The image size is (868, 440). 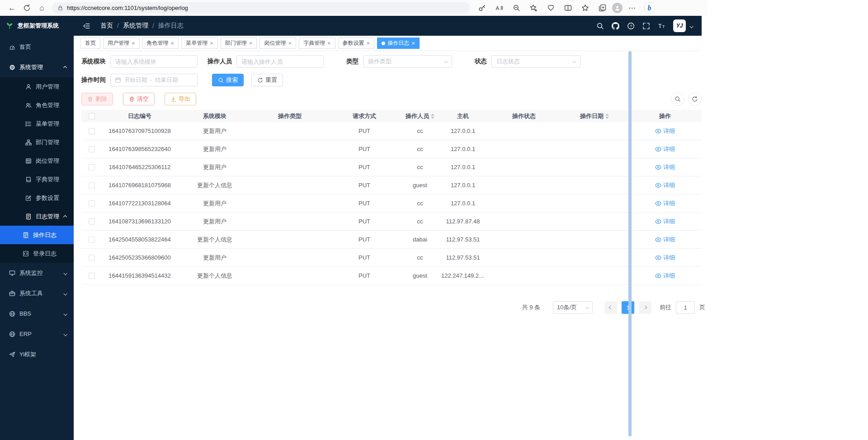 What do you see at coordinates (398, 43) in the screenshot?
I see `tab-oper-log: 操作日志×` at bounding box center [398, 43].